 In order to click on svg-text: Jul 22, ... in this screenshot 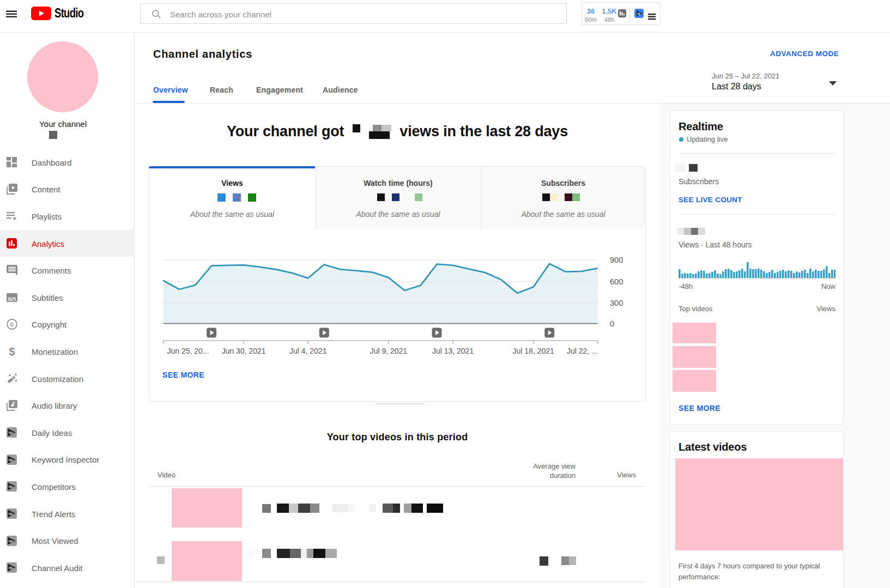, I will do `click(582, 351)`.